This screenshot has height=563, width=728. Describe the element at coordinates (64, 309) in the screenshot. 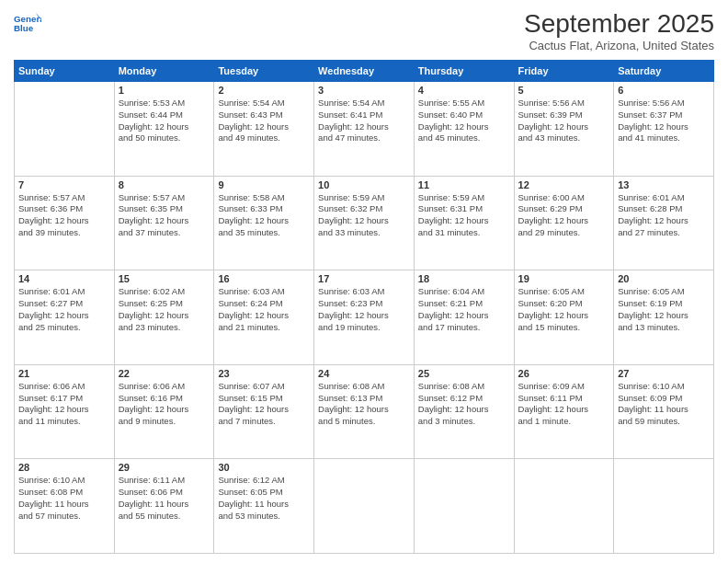

I see `day-info: Sunrise: 6:01 AM Sunset: 6:27 PM Dayligh…` at that location.